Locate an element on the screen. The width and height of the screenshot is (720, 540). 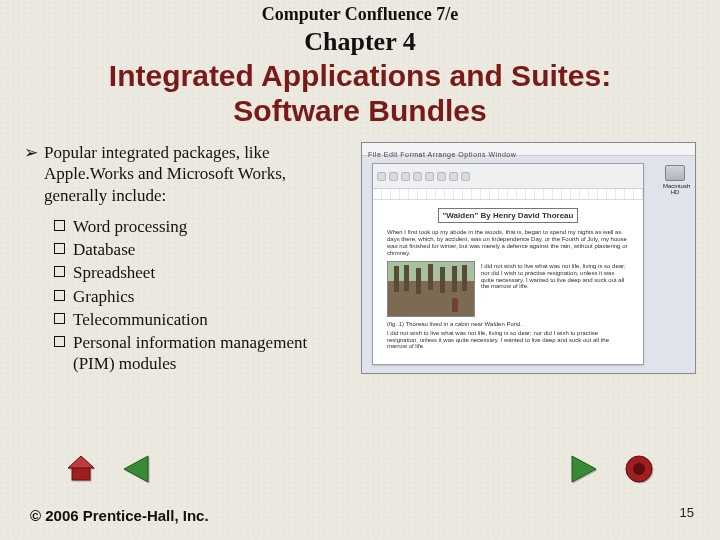
hard-disk-icon: Macintosh HD is located at coordinates (675, 180).